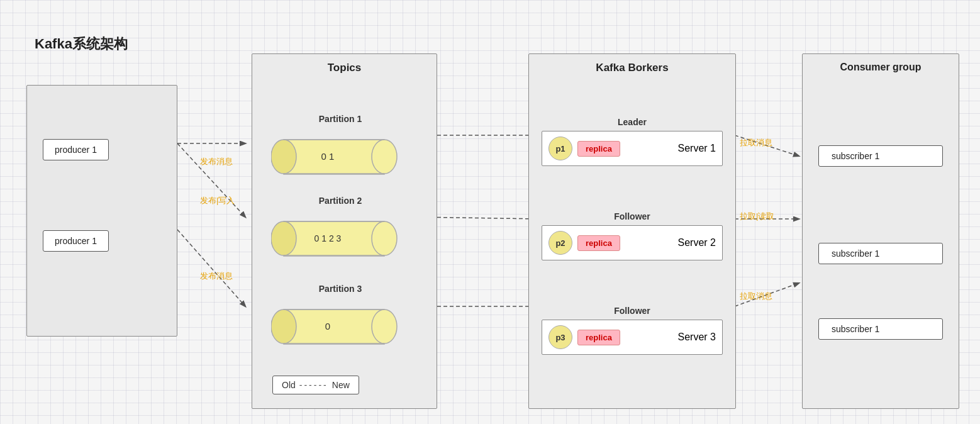 Image resolution: width=980 pixels, height=424 pixels. What do you see at coordinates (881, 232) in the screenshot?
I see `consumer-group-section: Consumer group subscriber 1 subscriber 1…` at bounding box center [881, 232].